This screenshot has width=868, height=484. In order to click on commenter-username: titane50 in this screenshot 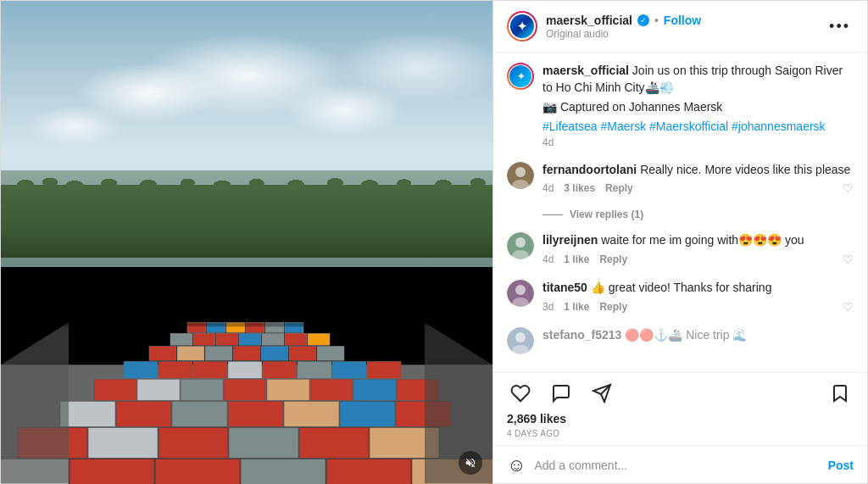, I will do `click(565, 287)`.